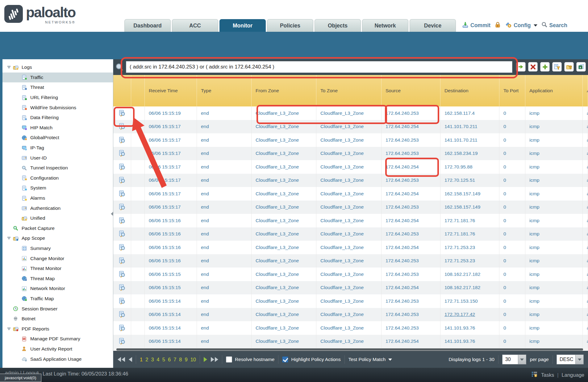 The height and width of the screenshot is (382, 588). Describe the element at coordinates (112, 214) in the screenshot. I see `sidebar-collapse-handle` at that location.